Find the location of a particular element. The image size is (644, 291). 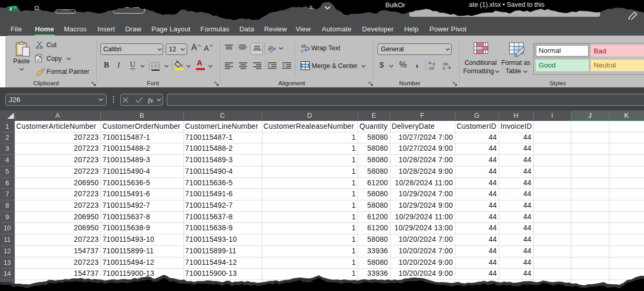

svg-text: fx is located at coordinates (151, 100).